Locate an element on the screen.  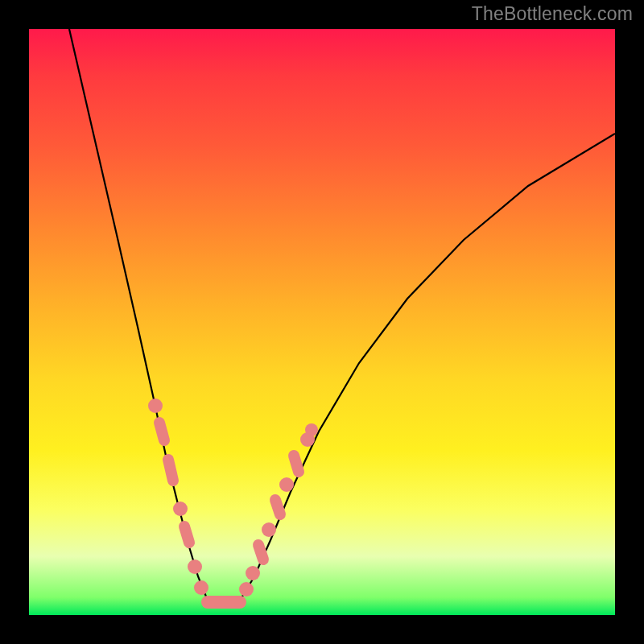
bead-cluster-right is located at coordinates (279, 510).